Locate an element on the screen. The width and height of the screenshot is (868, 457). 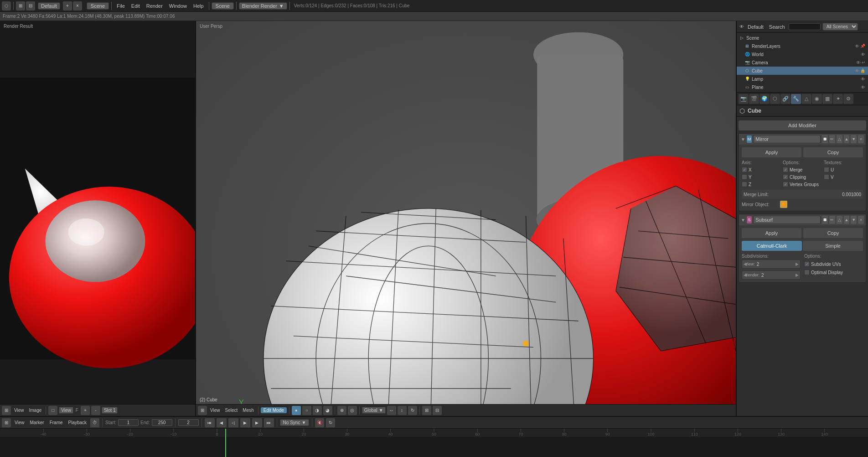
simple-tab: Simple is located at coordinates (833, 246).